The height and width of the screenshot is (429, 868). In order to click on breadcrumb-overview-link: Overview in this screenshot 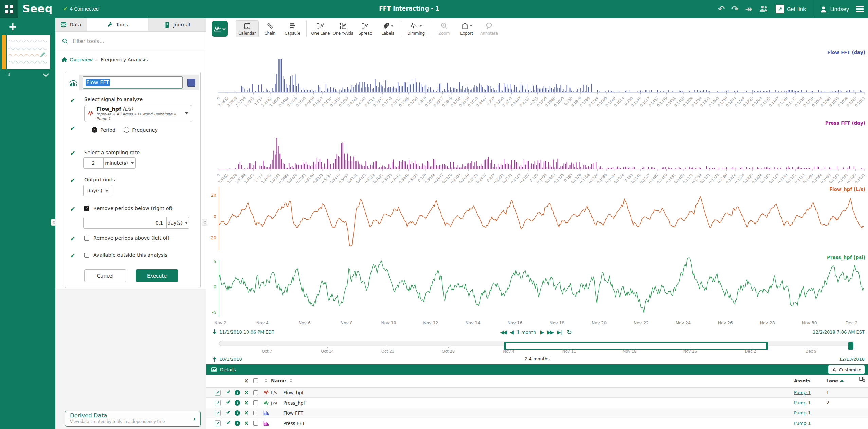, I will do `click(81, 60)`.